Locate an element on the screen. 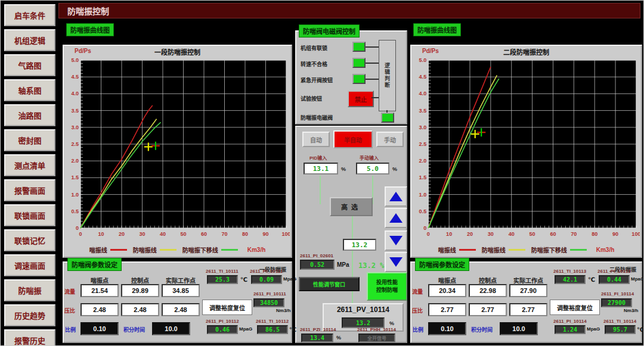  legend-surge-line-label: 喘振线 is located at coordinates (98, 250).